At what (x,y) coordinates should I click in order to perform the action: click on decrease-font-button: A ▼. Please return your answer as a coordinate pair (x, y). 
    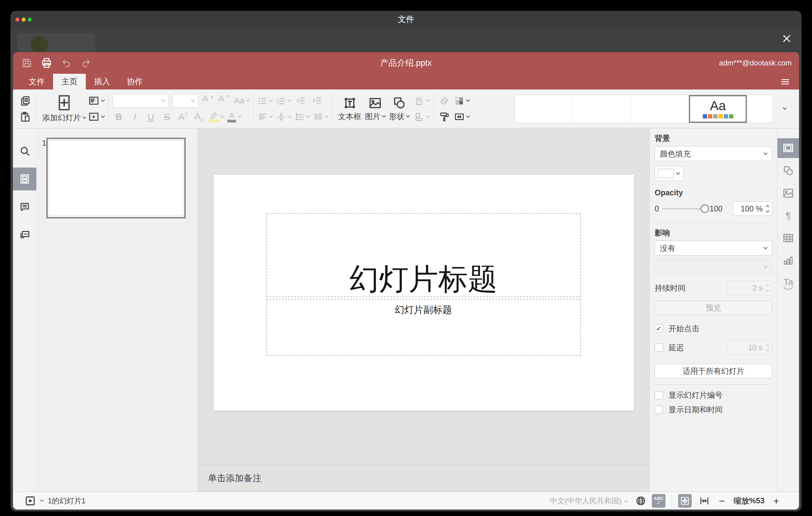
    Looking at the image, I should click on (224, 101).